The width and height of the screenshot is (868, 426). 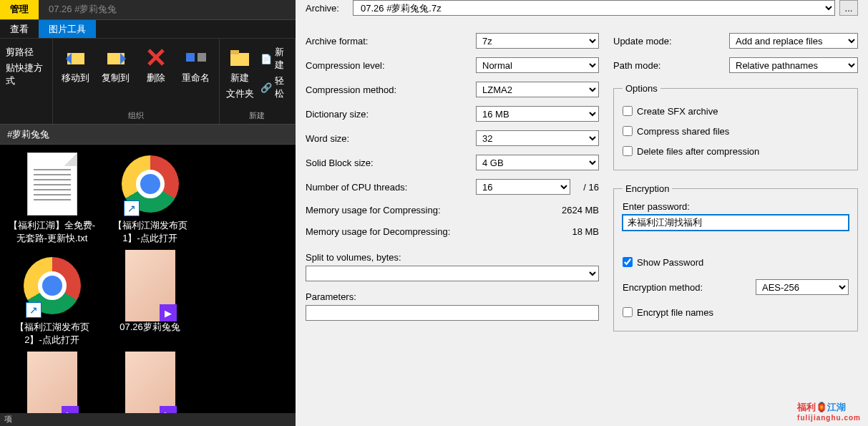 What do you see at coordinates (537, 114) in the screenshot?
I see `dict-combo: 16 MB` at bounding box center [537, 114].